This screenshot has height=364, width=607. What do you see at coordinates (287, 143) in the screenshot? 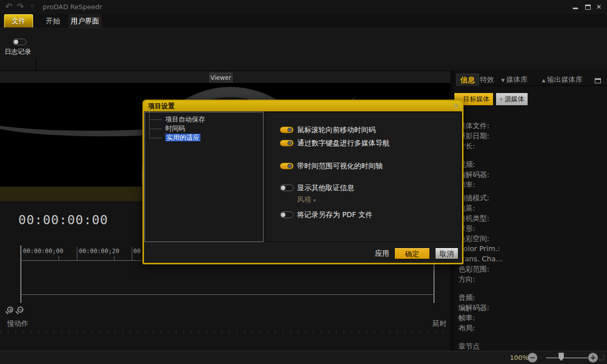
I see `numpad-navigation-toggle` at bounding box center [287, 143].